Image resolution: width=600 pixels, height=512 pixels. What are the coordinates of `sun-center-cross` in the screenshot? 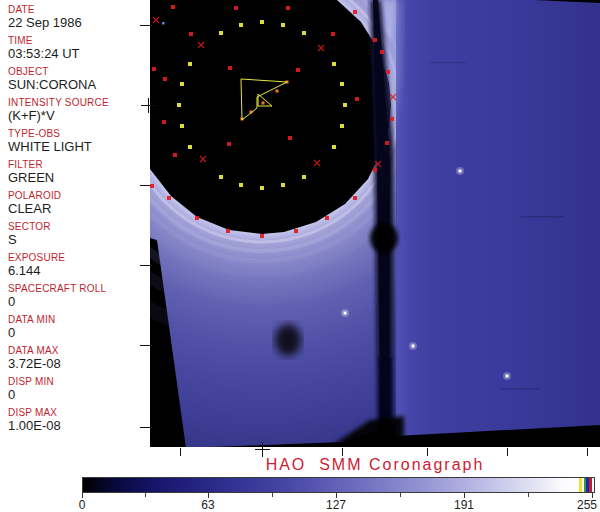 It's located at (148, 106).